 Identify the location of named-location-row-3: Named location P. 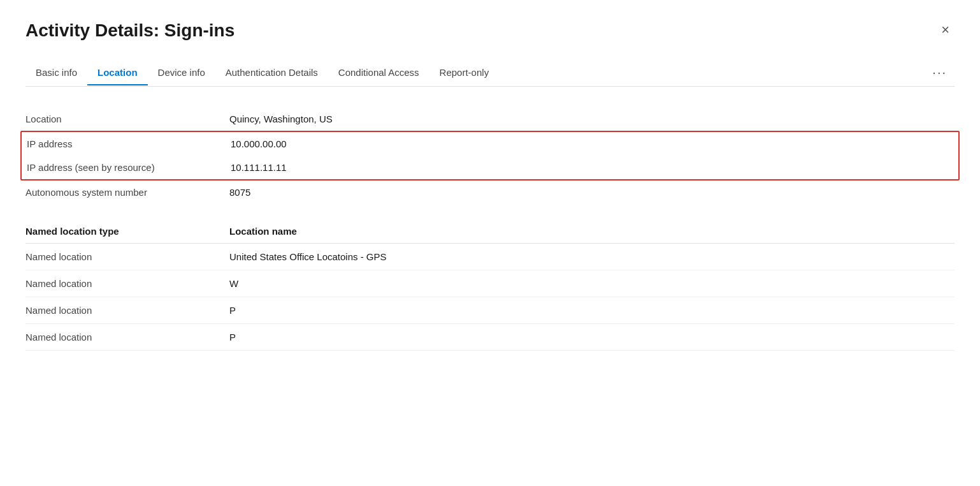
(490, 337).